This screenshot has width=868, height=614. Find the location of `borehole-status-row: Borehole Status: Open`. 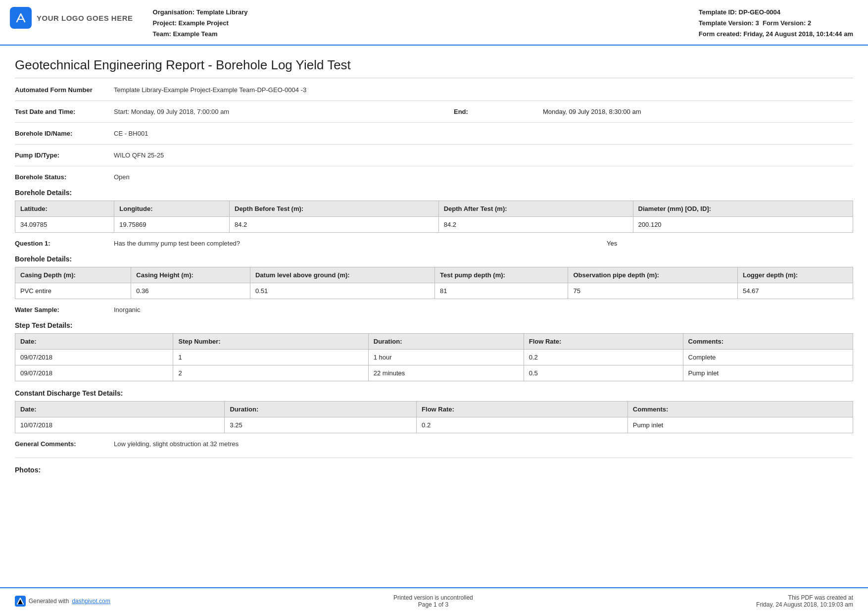

borehole-status-row: Borehole Status: Open is located at coordinates (434, 177).